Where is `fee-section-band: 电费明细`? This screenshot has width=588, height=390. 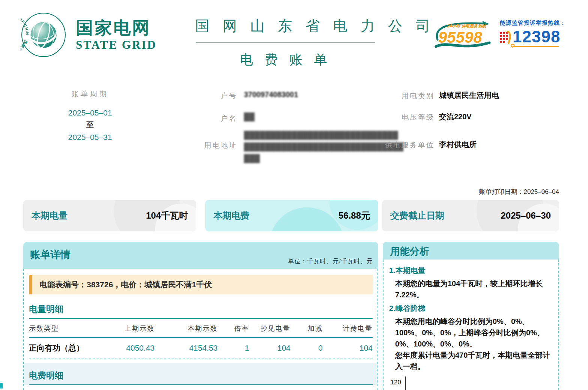
fee-section-band: 电费明细 is located at coordinates (201, 374).